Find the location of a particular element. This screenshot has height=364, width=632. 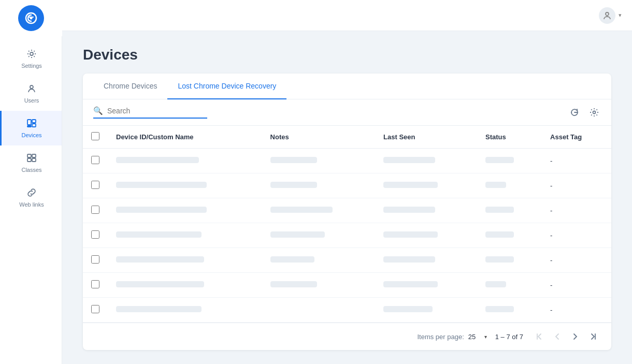

next-page-button is located at coordinates (575, 337).